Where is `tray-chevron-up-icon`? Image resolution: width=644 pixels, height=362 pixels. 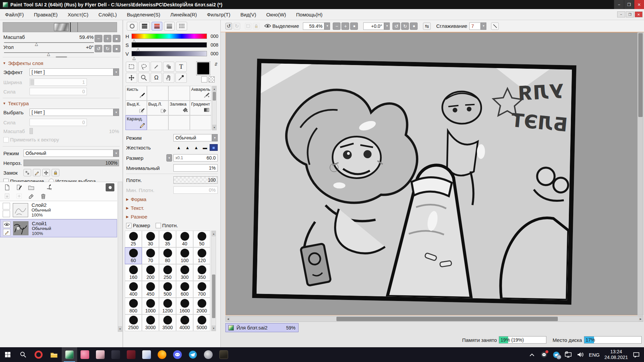
tray-chevron-up-icon is located at coordinates (532, 355).